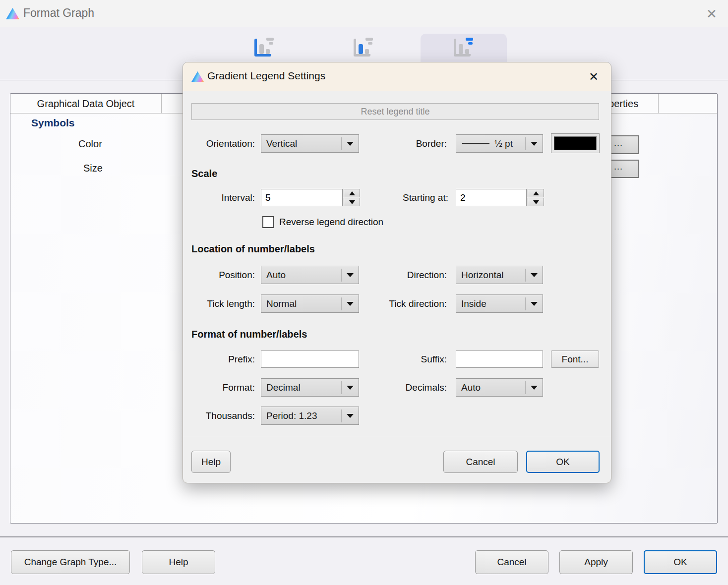  What do you see at coordinates (302, 275) in the screenshot?
I see `position-value: Auto` at bounding box center [302, 275].